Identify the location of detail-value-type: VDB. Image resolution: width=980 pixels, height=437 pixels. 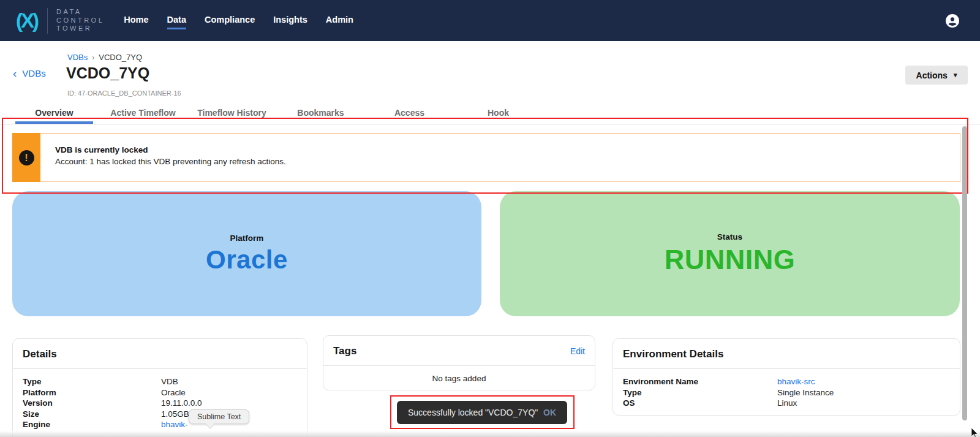
(170, 382).